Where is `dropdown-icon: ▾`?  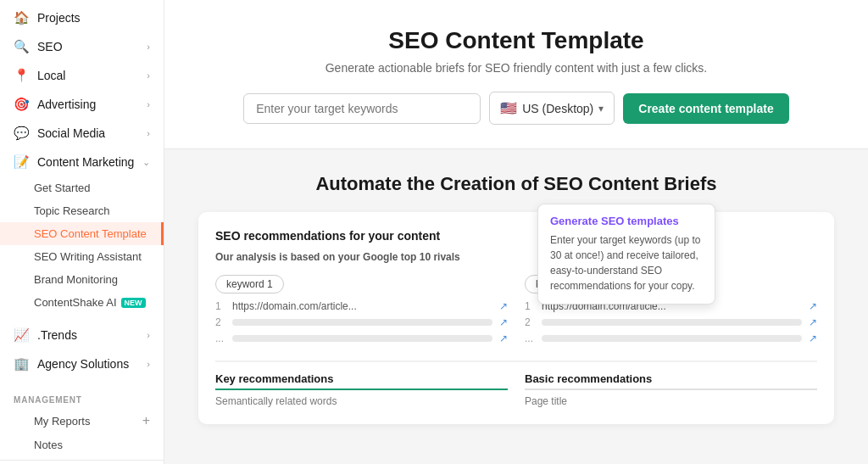
dropdown-icon: ▾ is located at coordinates (601, 109).